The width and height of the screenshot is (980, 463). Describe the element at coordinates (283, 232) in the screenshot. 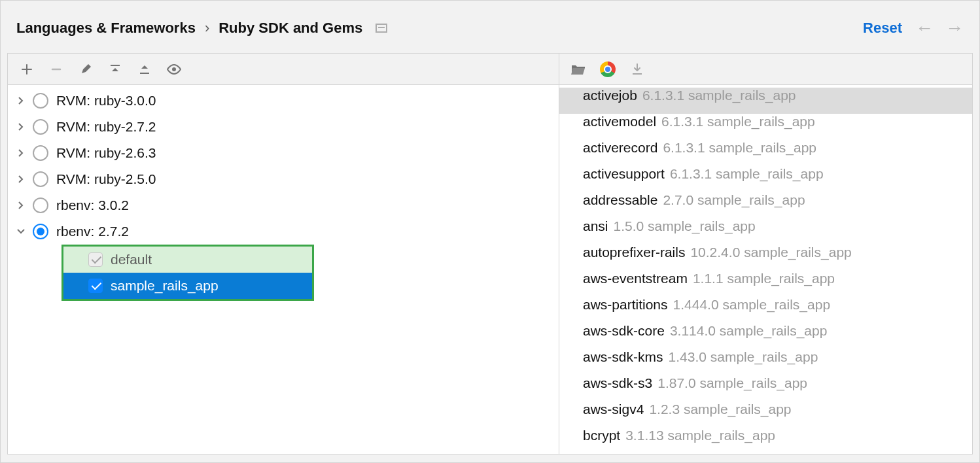

I see `sdk-row: rbenv: 2.7.2` at that location.